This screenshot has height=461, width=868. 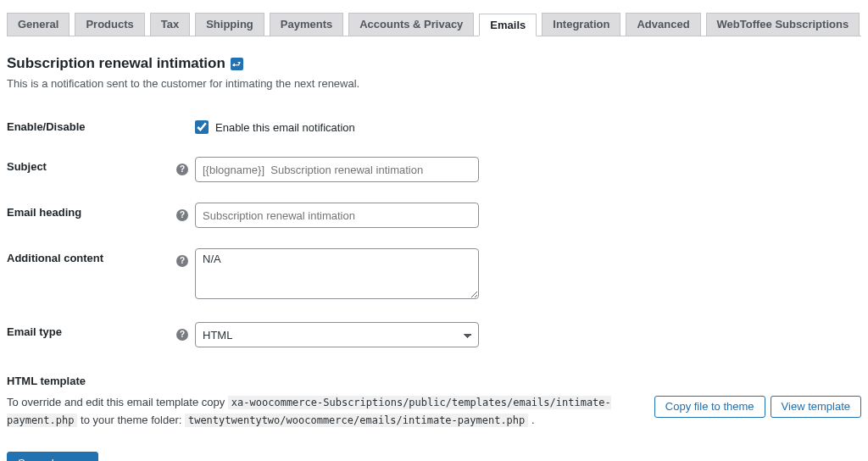 I want to click on additional-content-textarea: N/A, so click(x=337, y=274).